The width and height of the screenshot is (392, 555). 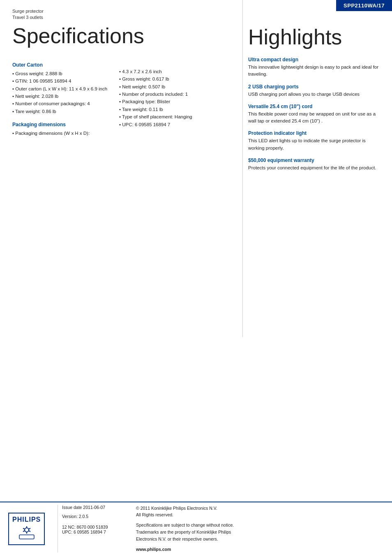 What do you see at coordinates (173, 97) in the screenshot?
I see `specs-col-right: 4.3 x 7.2 x 2.6 inch Gross weight: 0.617…` at bounding box center [173, 97].